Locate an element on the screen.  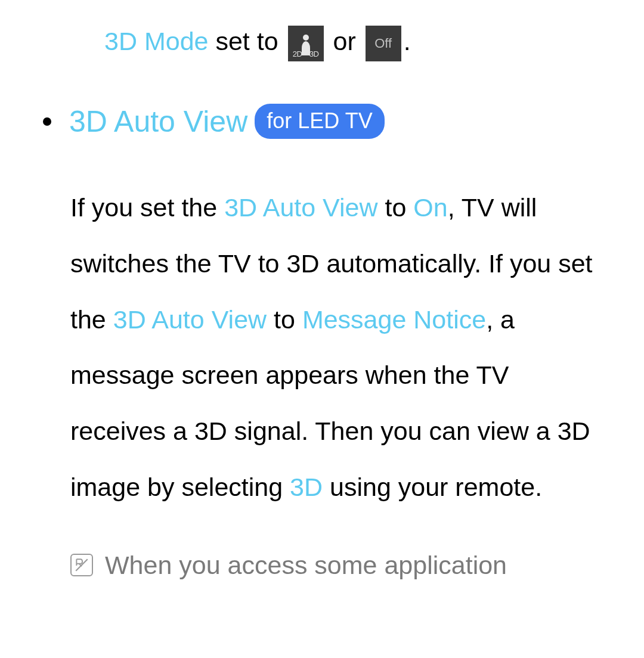
badge-for-led-tv: for LED TV is located at coordinates (320, 122).